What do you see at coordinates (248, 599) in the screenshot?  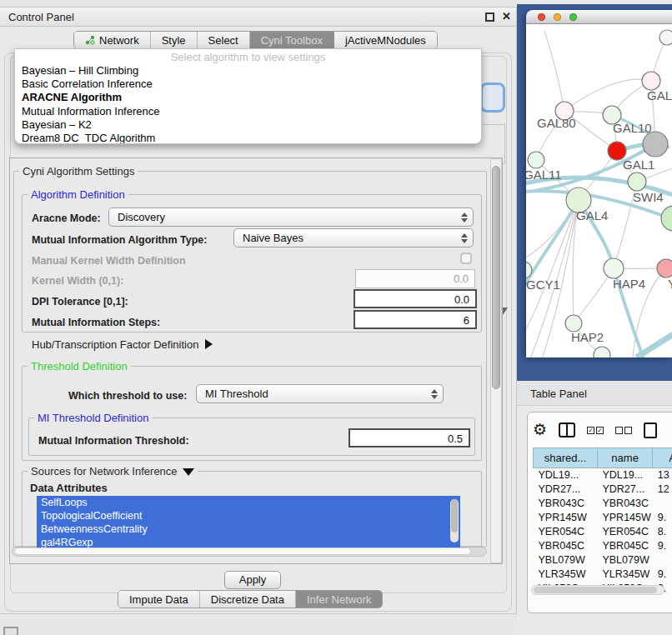 I see `tab-discretize-data: Discretize Data` at bounding box center [248, 599].